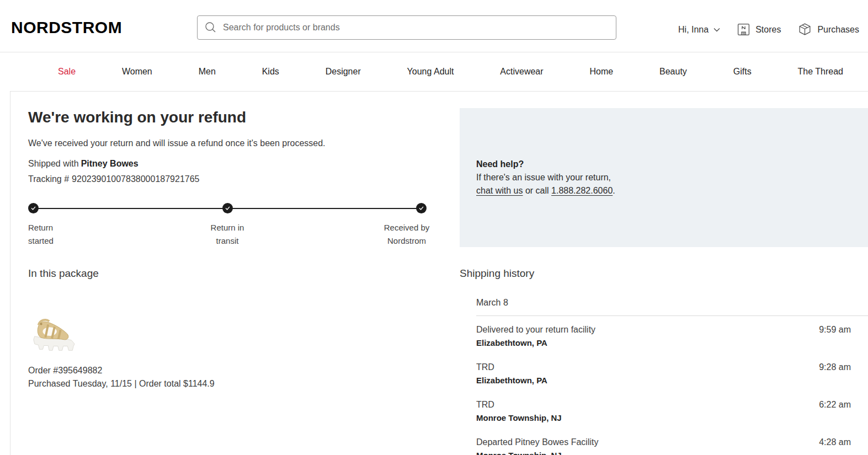 The width and height of the screenshot is (868, 455). I want to click on purchases-label: Purchases, so click(838, 30).